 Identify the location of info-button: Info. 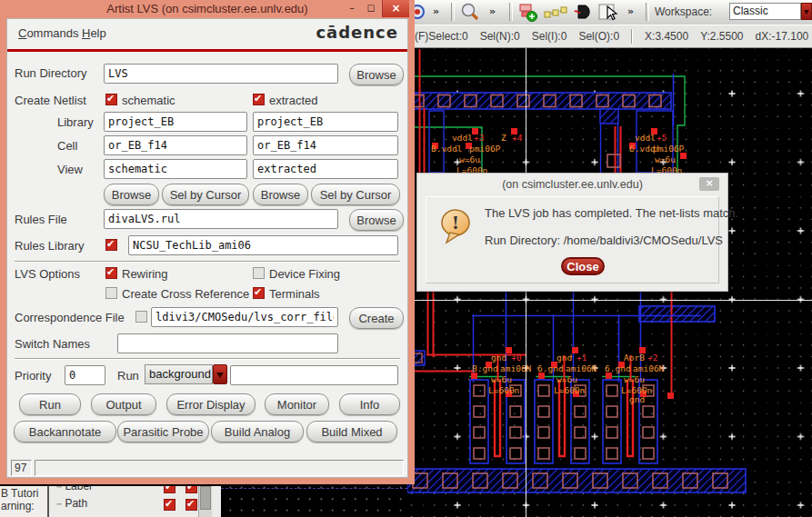
(369, 404).